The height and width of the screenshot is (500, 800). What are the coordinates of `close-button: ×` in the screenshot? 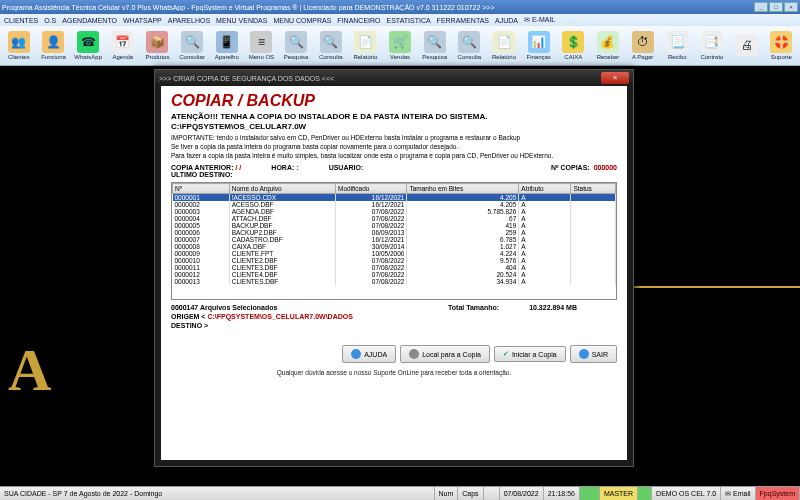 It's located at (791, 7).